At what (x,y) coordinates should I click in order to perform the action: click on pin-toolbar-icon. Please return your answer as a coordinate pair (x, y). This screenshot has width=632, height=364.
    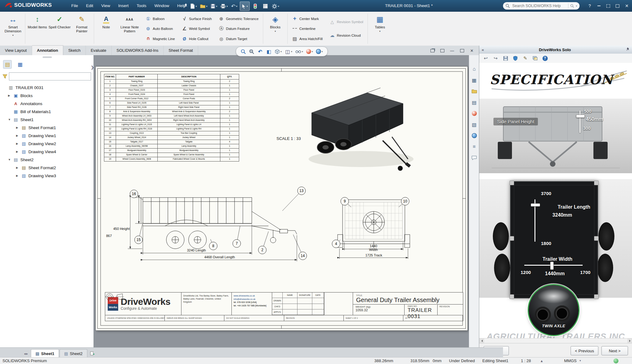
    Looking at the image, I should click on (186, 6).